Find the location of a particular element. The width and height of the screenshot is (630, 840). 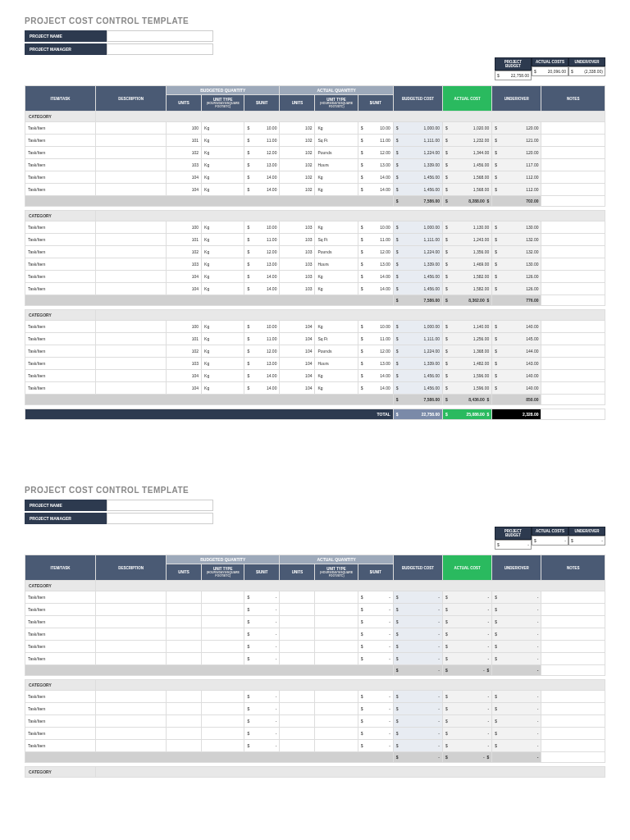

table-row: Task/Item 101Kg$11.00 102Sq Ft$11.00 $1,… is located at coordinates (315, 141).